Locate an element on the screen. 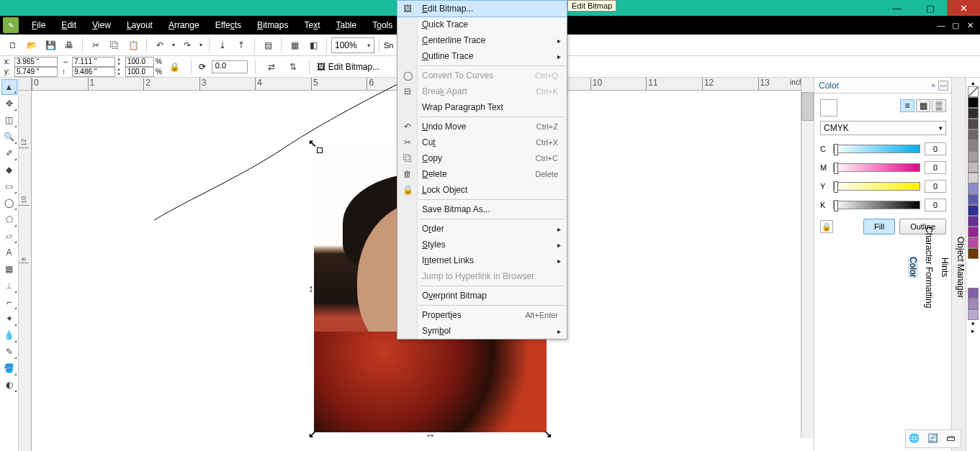 The height and width of the screenshot is (451, 980). palette-flyout-icon: ▸ is located at coordinates (974, 331).